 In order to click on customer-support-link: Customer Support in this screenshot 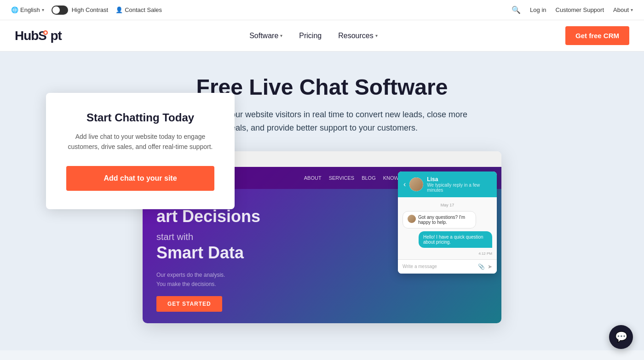, I will do `click(580, 10)`.